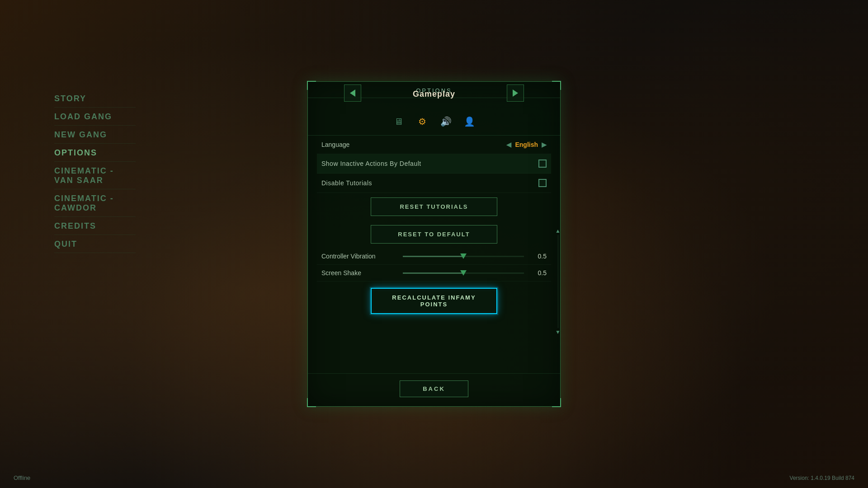 This screenshot has height=488, width=868. Describe the element at coordinates (422, 122) in the screenshot. I see `gear-icon: ⚙` at that location.